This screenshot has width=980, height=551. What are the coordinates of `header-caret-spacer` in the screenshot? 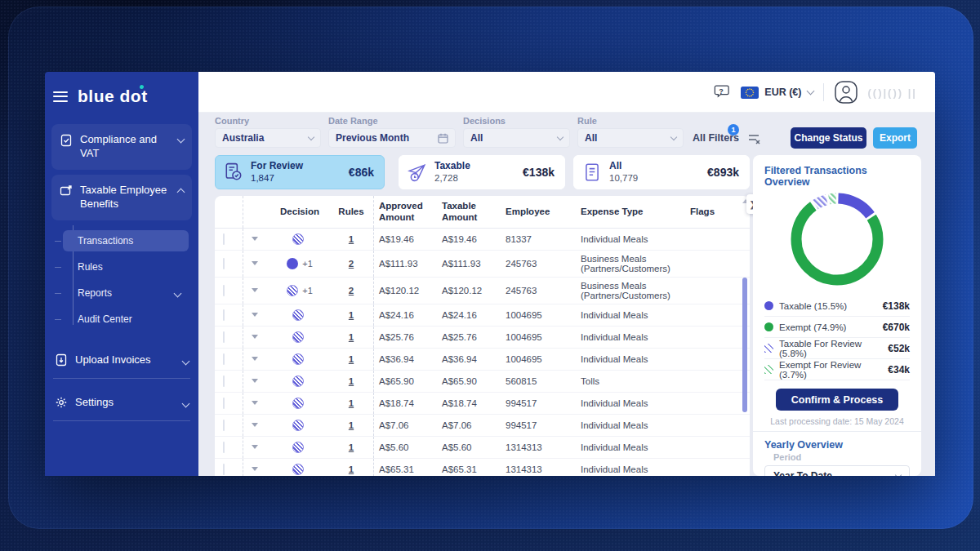 It's located at (256, 212).